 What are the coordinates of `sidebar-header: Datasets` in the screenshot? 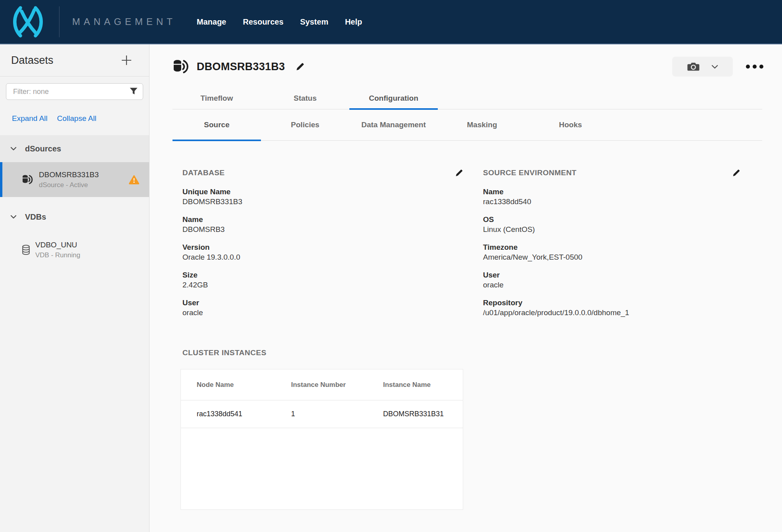 It's located at (75, 60).